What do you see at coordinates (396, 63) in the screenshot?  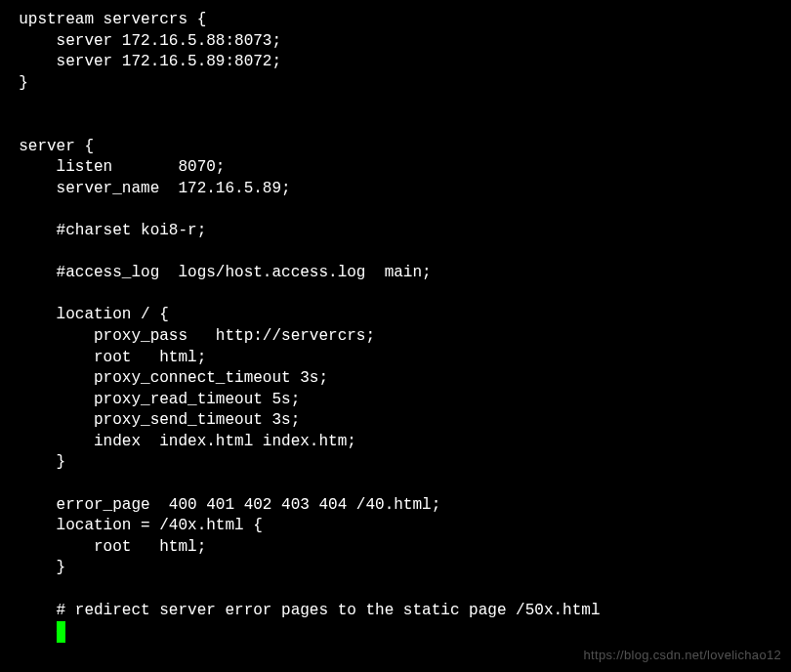 I see `code-line: server 172.16.5.89:8072;` at bounding box center [396, 63].